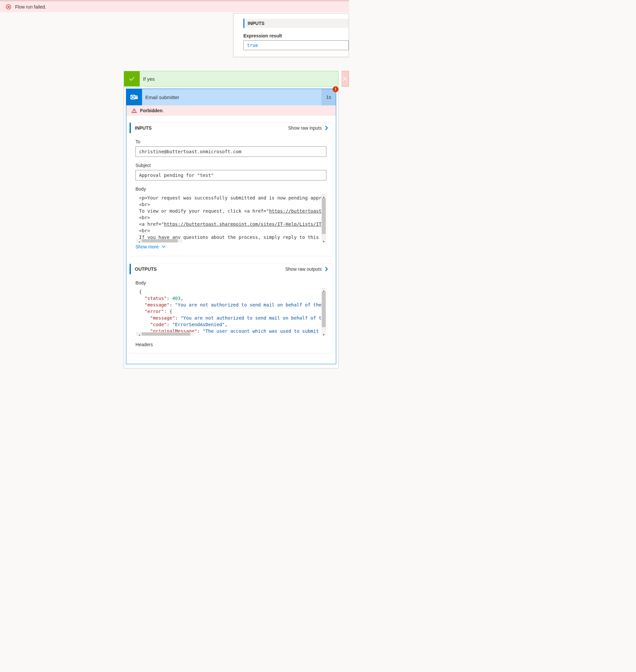 This screenshot has width=636, height=672. What do you see at coordinates (231, 227) in the screenshot?
I see `if-yes-body: ! Email submitter 1s Forbidden.` at bounding box center [231, 227].